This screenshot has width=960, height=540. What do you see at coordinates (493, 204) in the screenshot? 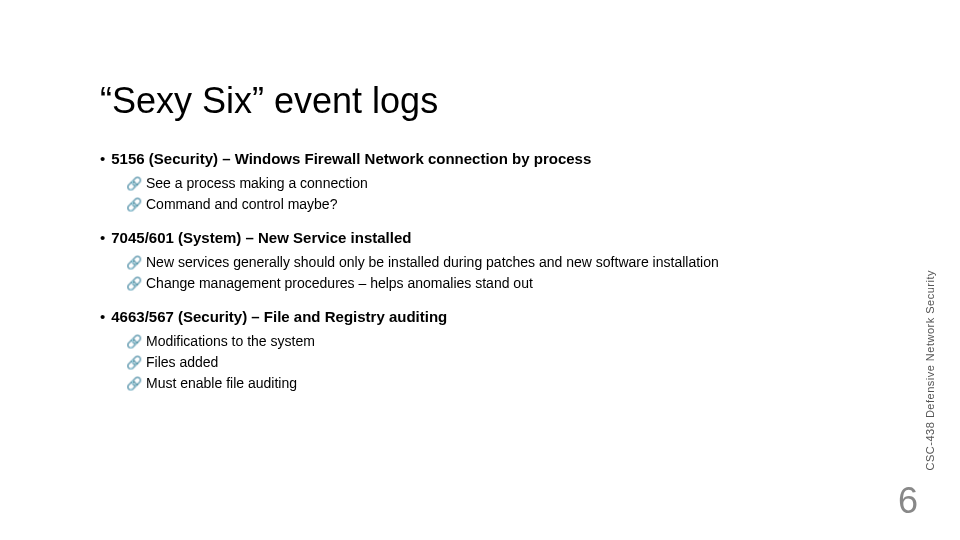
I see `sub-item: 🔗Command and control maybe?` at bounding box center [493, 204].